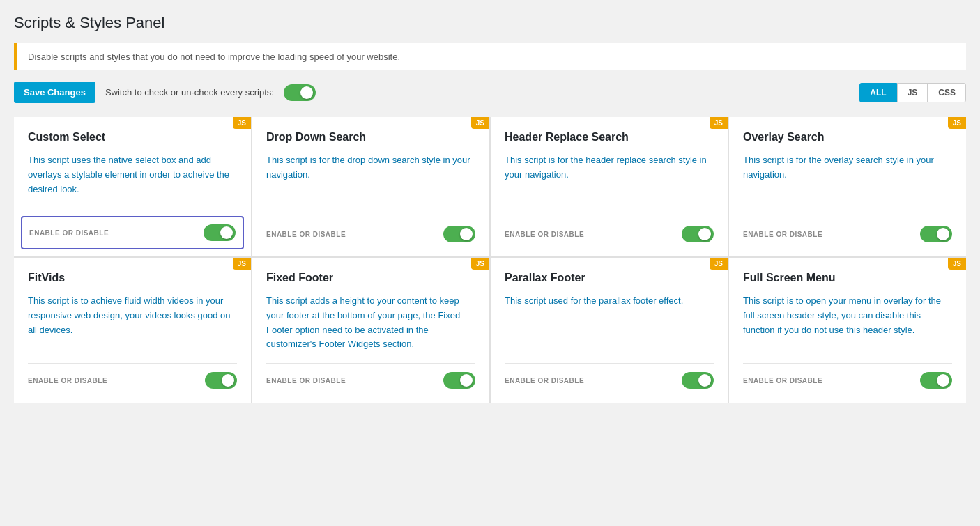  Describe the element at coordinates (783, 380) in the screenshot. I see `card-toggle-label-full-screen-menu: ENABLE OR DISABLE` at that location.